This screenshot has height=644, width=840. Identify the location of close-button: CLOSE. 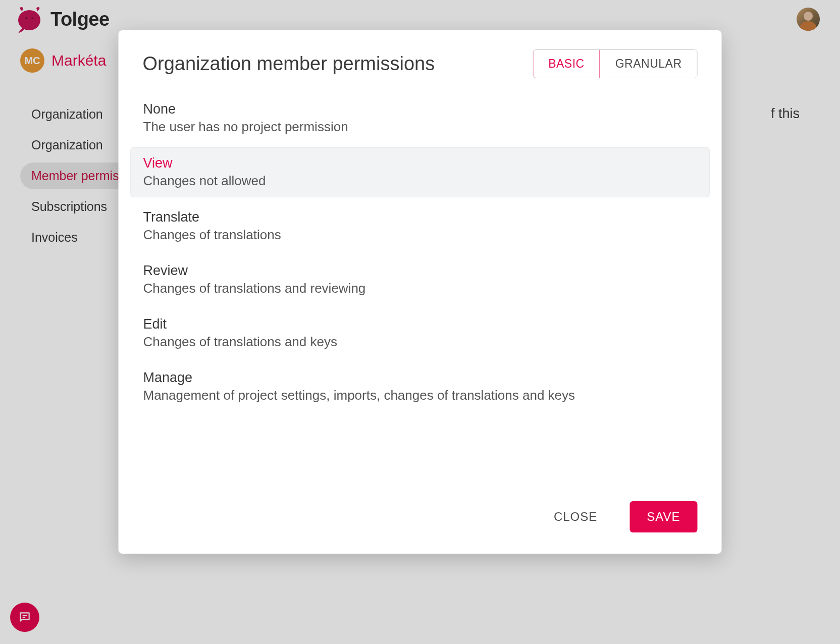
(575, 517).